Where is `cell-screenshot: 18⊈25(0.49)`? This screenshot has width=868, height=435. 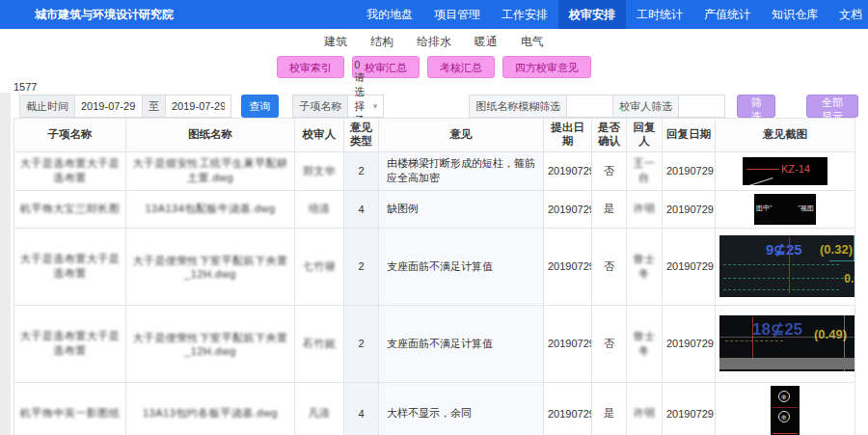 cell-screenshot: 18⊈25(0.49) is located at coordinates (785, 343).